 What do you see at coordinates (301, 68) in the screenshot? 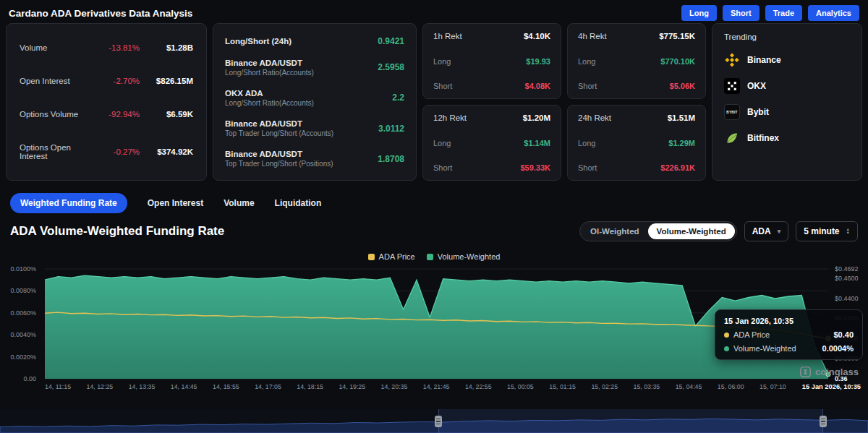
I see `ratio-labels: Binance ADA/USDTLong/Short Ratio(Account…` at bounding box center [301, 68].